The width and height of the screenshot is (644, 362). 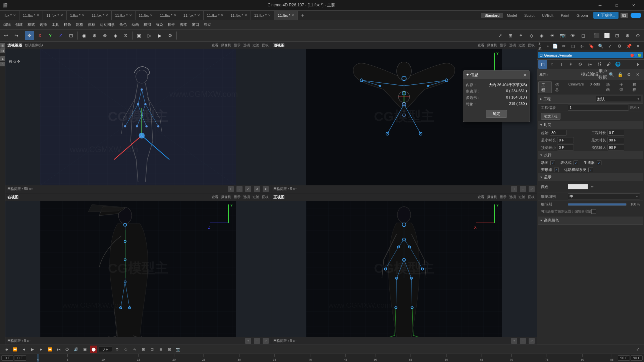 What do you see at coordinates (559, 87) in the screenshot?
I see `proj-tab-info: 信息` at bounding box center [559, 87].